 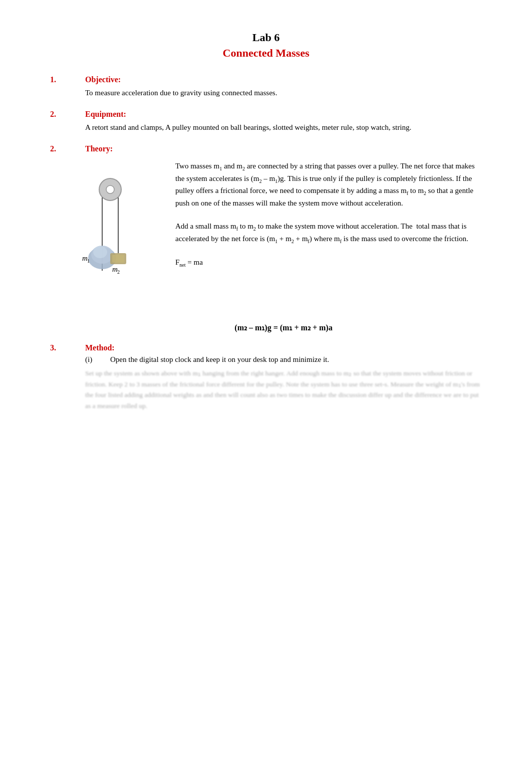 I want to click on theory-paragraph-1: Two masses m1 and m2 are connected by a …, so click(x=329, y=184).